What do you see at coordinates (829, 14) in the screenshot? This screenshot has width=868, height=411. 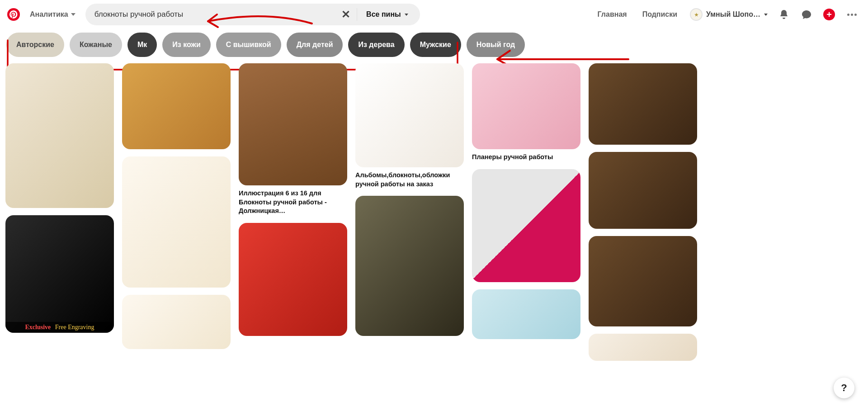 I see `create-button: +` at bounding box center [829, 14].